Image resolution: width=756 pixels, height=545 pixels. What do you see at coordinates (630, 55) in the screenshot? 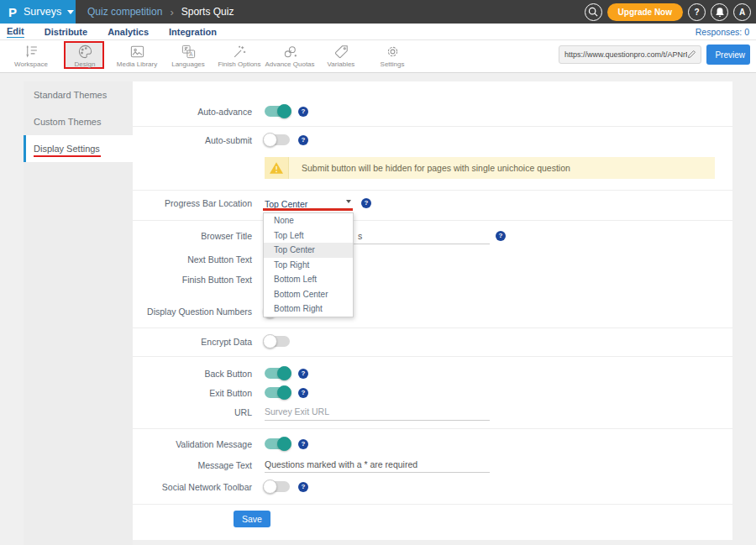
I see `survey-url-field: https://www.questionpro.com/t/APNrFZ` at bounding box center [630, 55].